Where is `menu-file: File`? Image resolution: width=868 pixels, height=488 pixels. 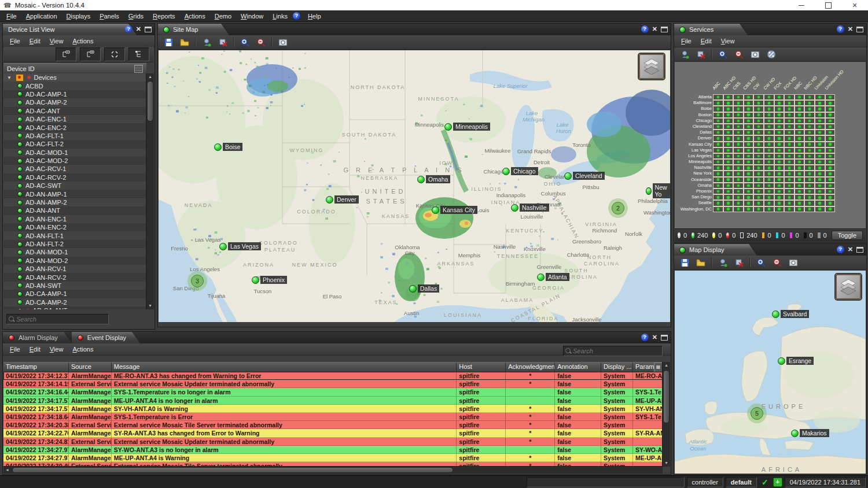 menu-file: File is located at coordinates (15, 41).